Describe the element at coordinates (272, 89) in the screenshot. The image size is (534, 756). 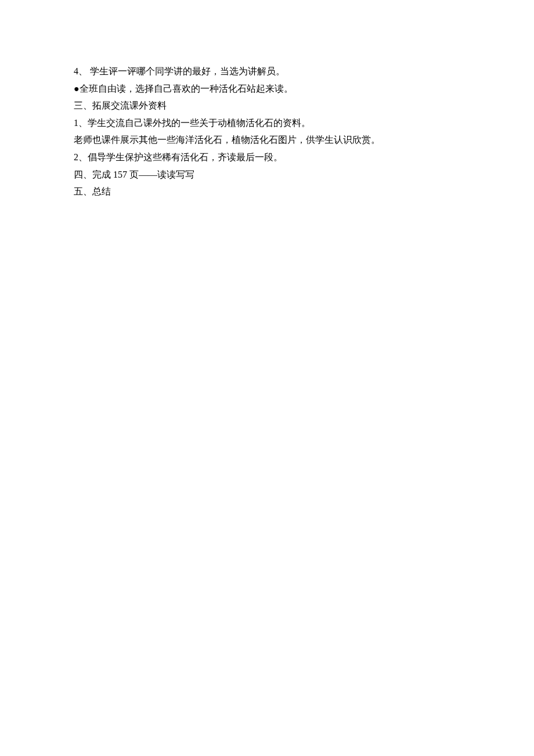
I see `text-line-2: ●全班自由读，选择自己喜欢的一种活化石站起来读。` at that location.